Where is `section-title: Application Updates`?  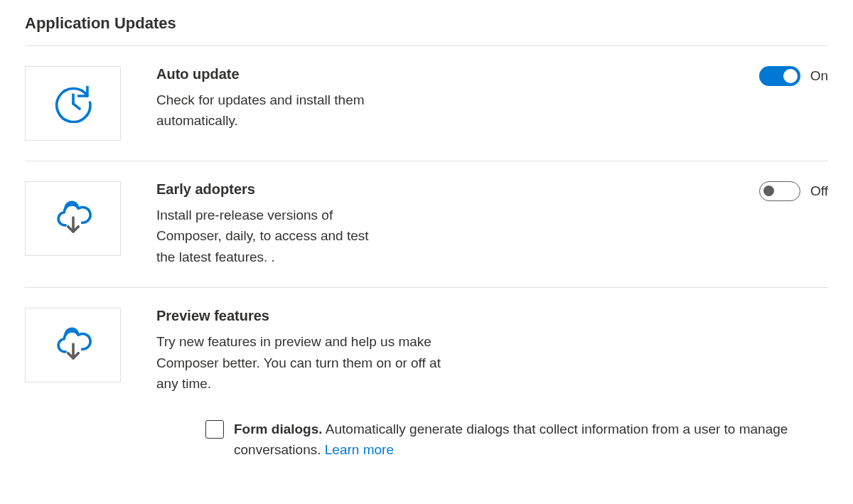 section-title: Application Updates is located at coordinates (426, 23).